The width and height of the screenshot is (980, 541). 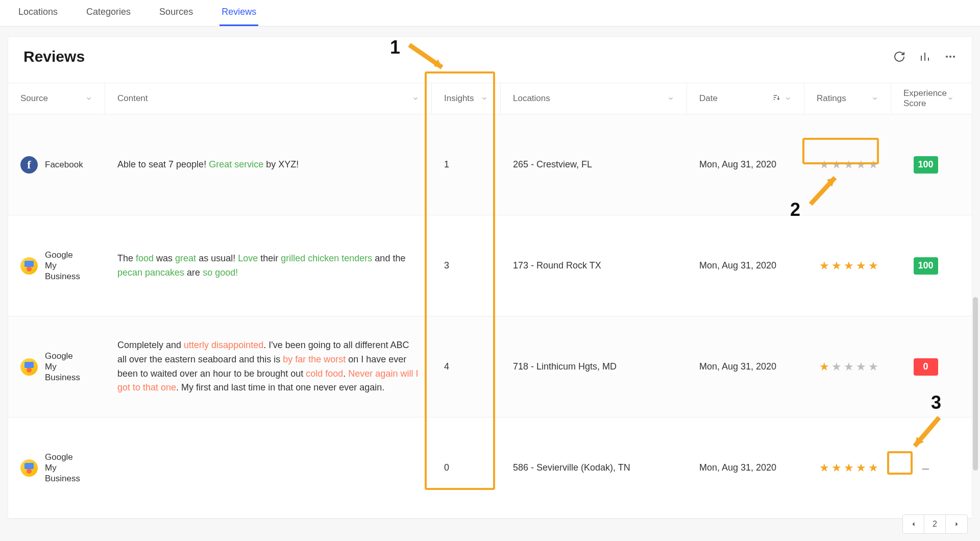 I want to click on col-insights: Insights, so click(x=467, y=99).